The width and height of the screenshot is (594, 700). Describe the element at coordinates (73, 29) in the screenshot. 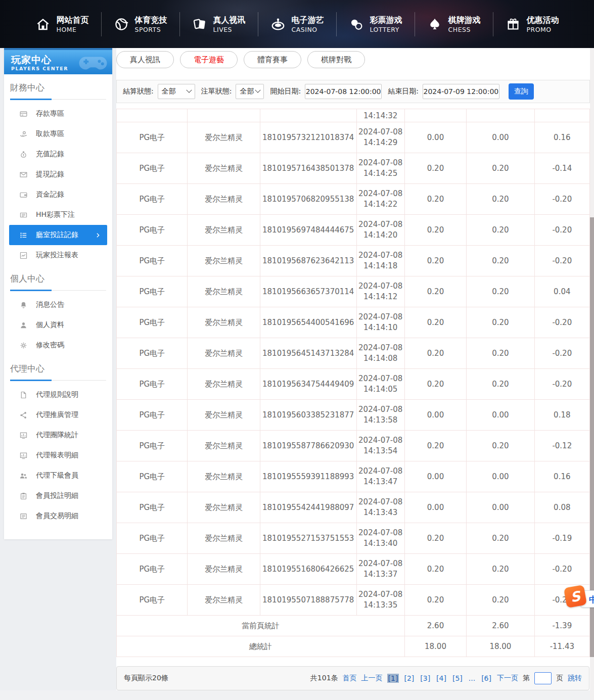

I see `nav-item-label-en: HOME` at that location.